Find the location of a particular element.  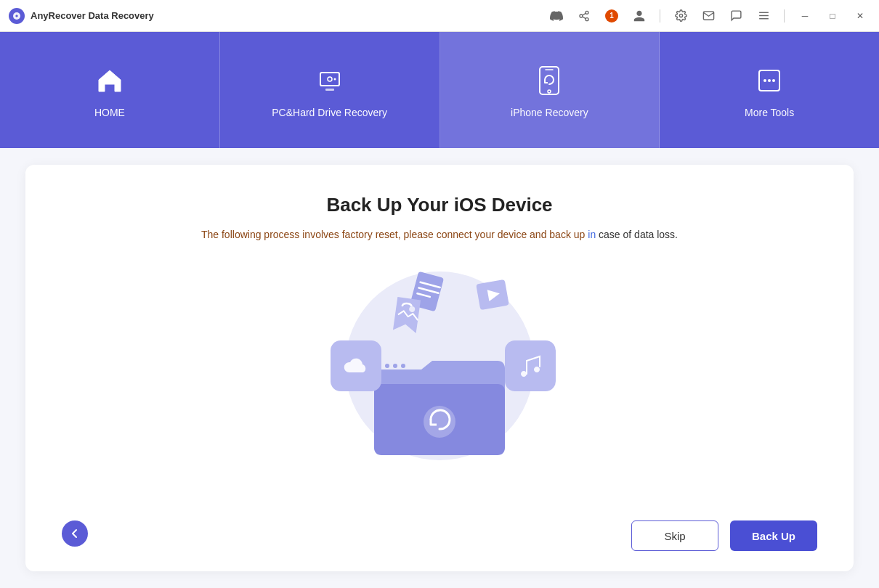

illustration is located at coordinates (440, 366).